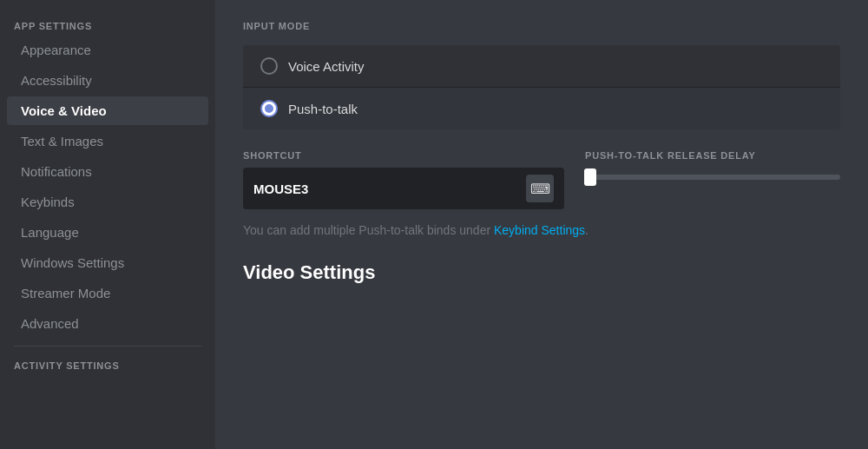 This screenshot has width=868, height=449. Describe the element at coordinates (713, 177) in the screenshot. I see `delay-slider-container` at that location.